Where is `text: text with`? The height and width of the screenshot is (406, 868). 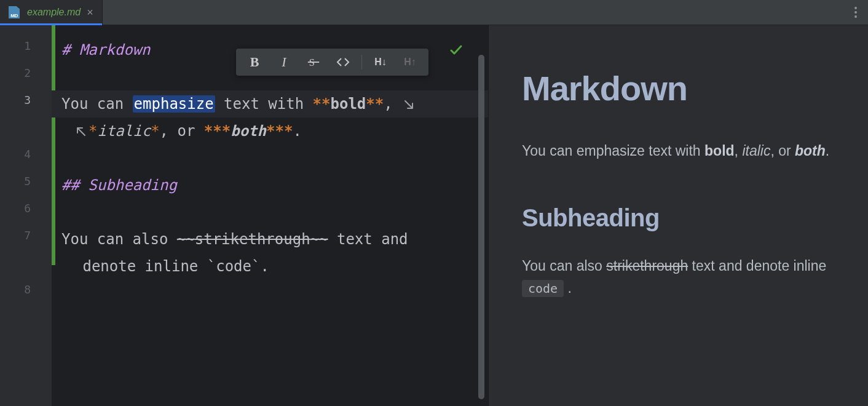
text: text with is located at coordinates (264, 104).